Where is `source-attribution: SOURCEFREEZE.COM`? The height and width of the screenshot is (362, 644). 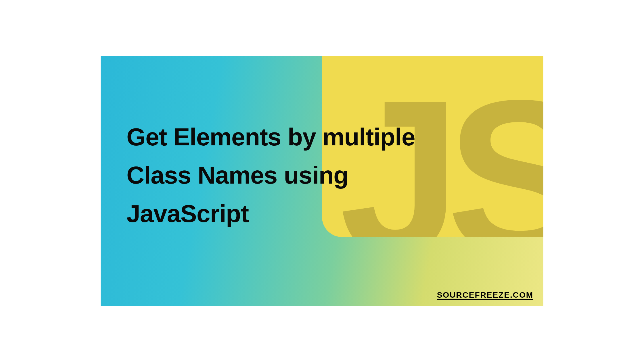
source-attribution: SOURCEFREEZE.COM is located at coordinates (485, 295).